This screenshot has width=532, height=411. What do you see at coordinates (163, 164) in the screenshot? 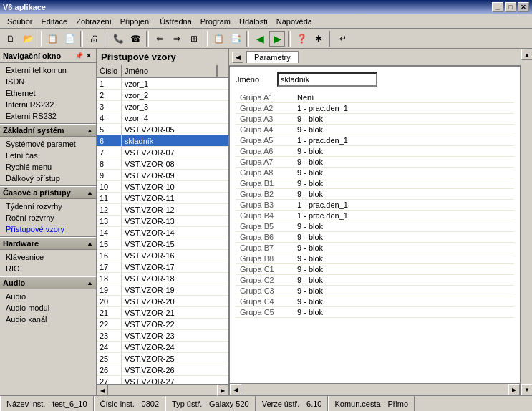
I see `list-row: 8 VST.VZOR-08` at bounding box center [163, 164].